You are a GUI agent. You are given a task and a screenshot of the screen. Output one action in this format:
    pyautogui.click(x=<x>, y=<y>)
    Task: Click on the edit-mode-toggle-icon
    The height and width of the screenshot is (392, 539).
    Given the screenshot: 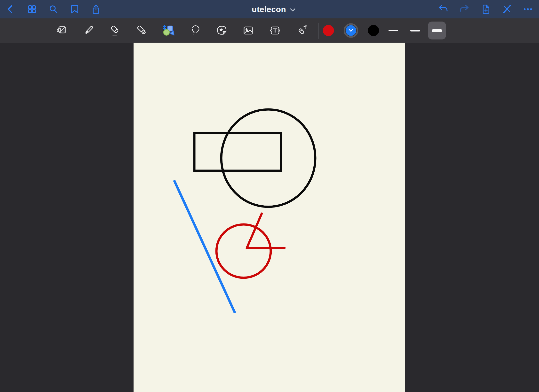 What is the action you would take?
    pyautogui.click(x=62, y=31)
    